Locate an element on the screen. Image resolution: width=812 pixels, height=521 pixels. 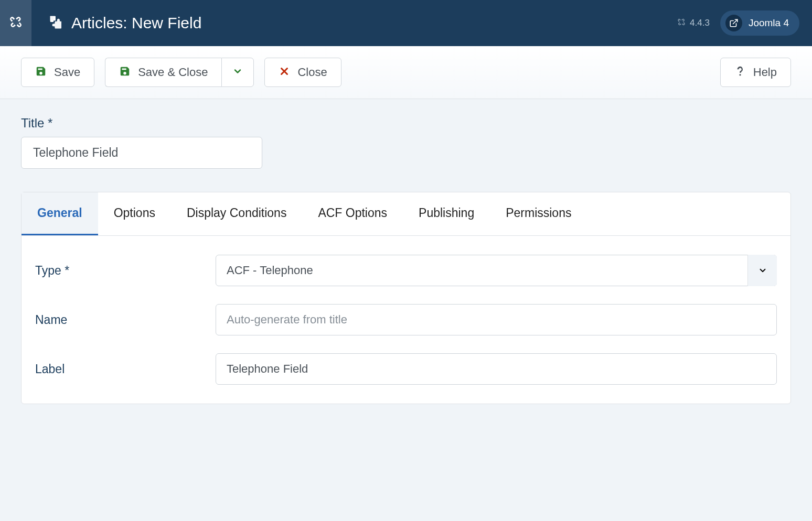
label-input is located at coordinates (496, 369).